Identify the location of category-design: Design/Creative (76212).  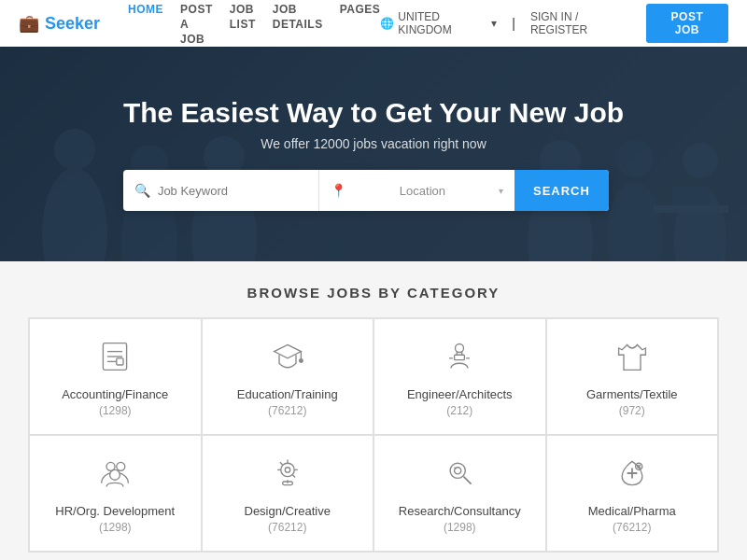
(288, 493).